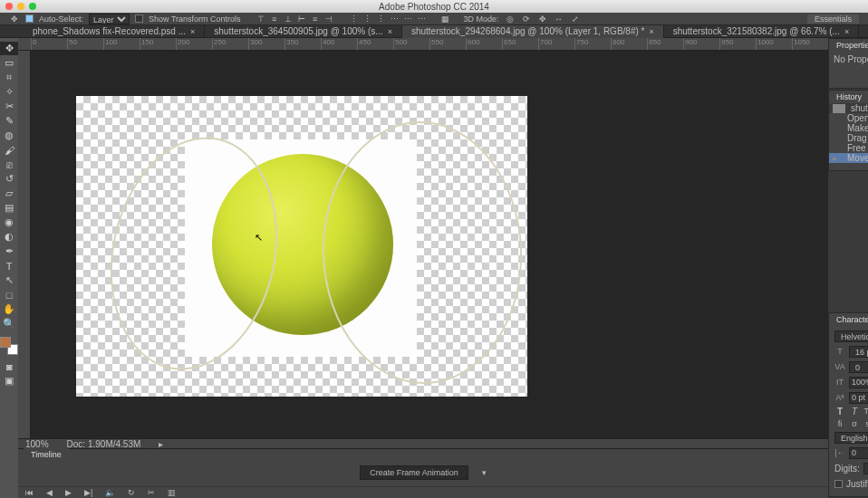 The width and height of the screenshot is (868, 498). What do you see at coordinates (9, 366) in the screenshot?
I see `quick-mask-toggle: ◙` at bounding box center [9, 366].